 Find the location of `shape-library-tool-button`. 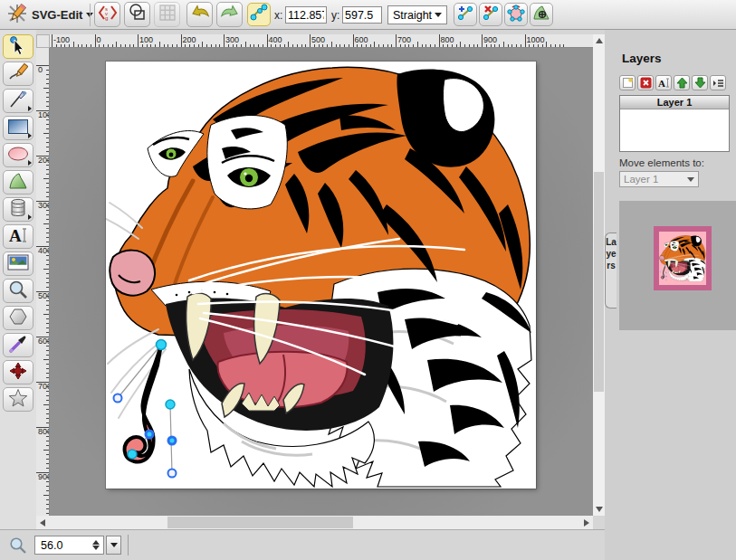

shape-library-tool-button is located at coordinates (18, 210).